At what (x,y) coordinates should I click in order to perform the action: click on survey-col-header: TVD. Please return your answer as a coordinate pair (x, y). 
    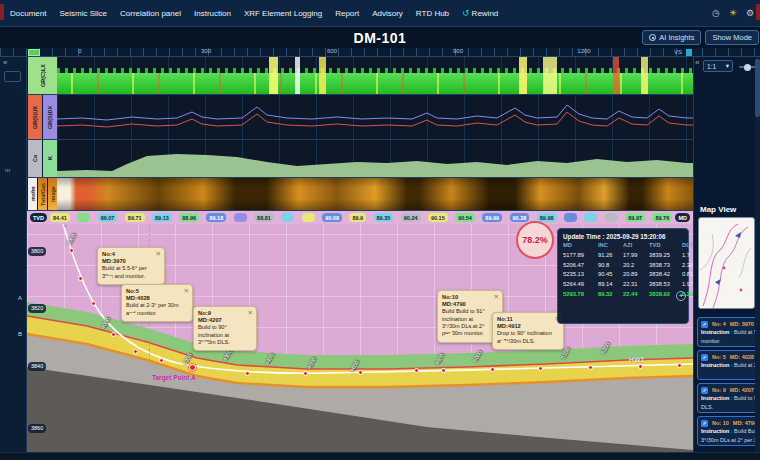
    Looking at the image, I should click on (664, 246).